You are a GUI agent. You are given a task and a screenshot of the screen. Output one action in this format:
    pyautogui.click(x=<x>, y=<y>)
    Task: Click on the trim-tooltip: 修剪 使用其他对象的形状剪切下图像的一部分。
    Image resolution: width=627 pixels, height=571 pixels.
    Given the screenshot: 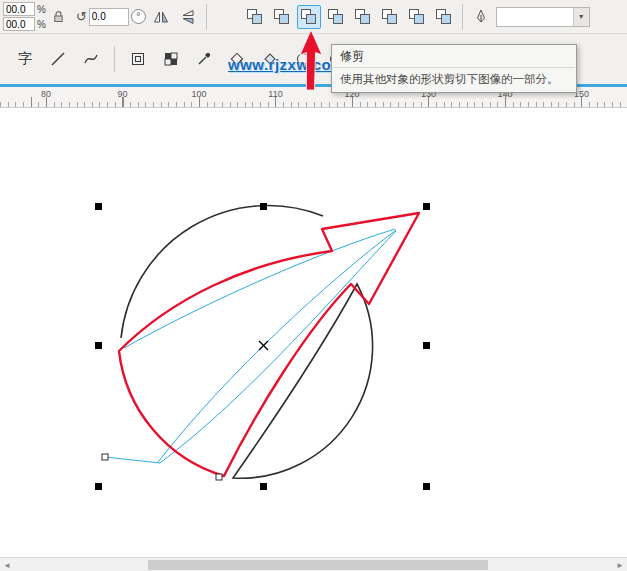 What is the action you would take?
    pyautogui.click(x=454, y=68)
    